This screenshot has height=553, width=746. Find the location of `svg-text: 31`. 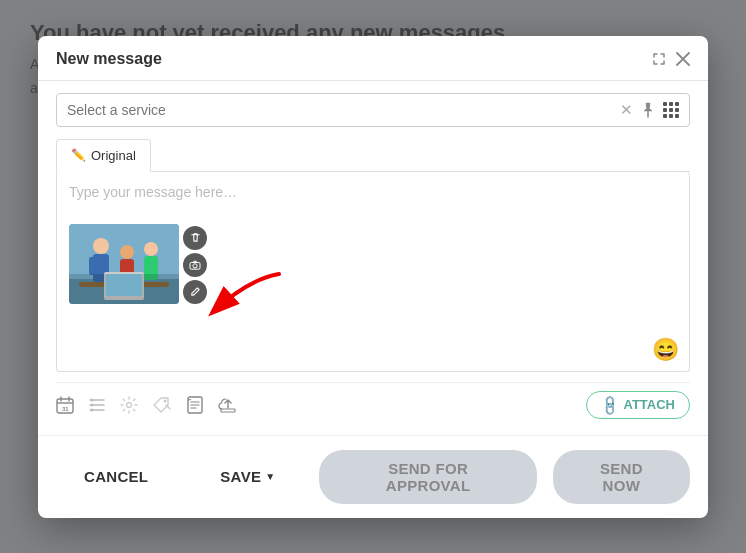

svg-text: 31 is located at coordinates (66, 409).